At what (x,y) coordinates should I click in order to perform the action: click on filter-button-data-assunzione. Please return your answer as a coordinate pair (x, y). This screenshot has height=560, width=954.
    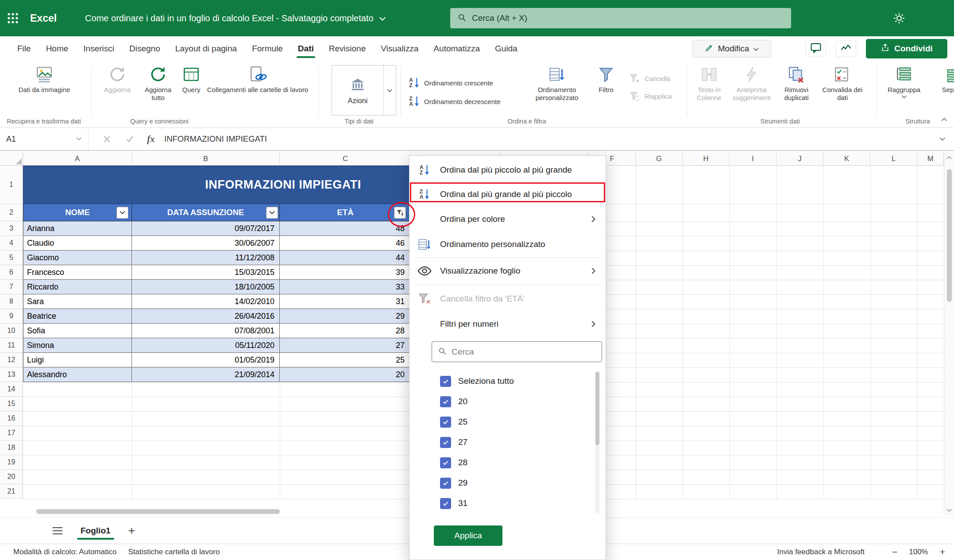
    Looking at the image, I should click on (272, 212).